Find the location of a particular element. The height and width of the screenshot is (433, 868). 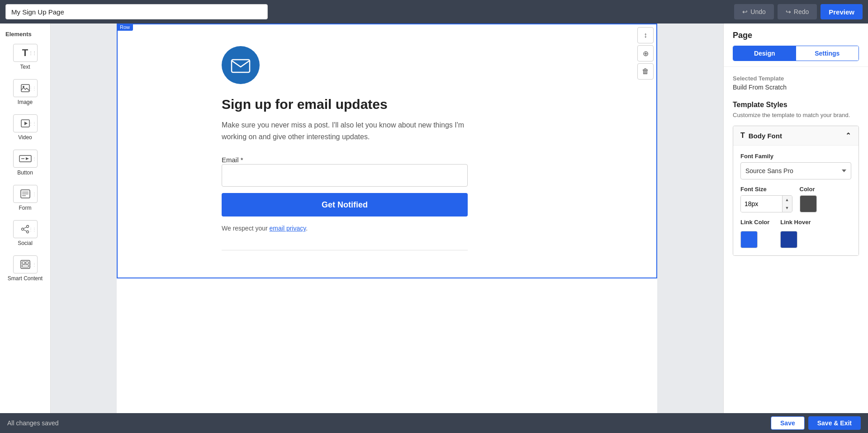

tab-design: Design is located at coordinates (764, 53).